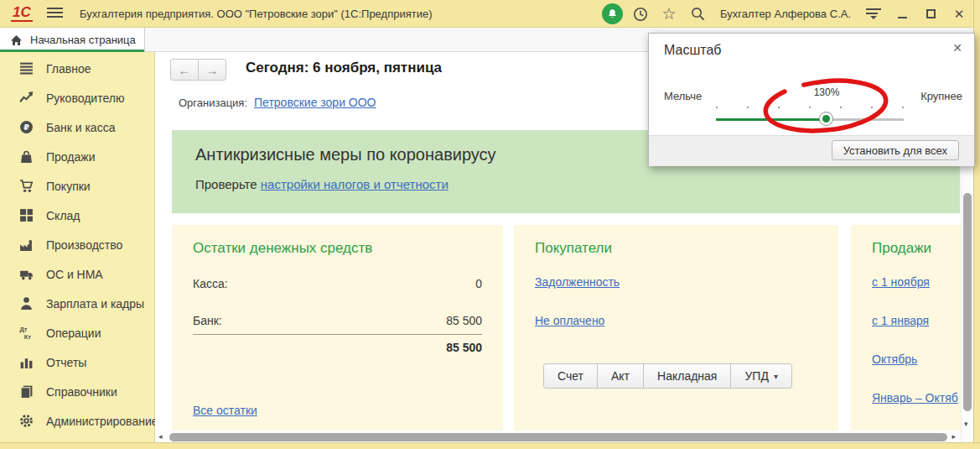  I want to click on button-label: Акт, so click(620, 376).